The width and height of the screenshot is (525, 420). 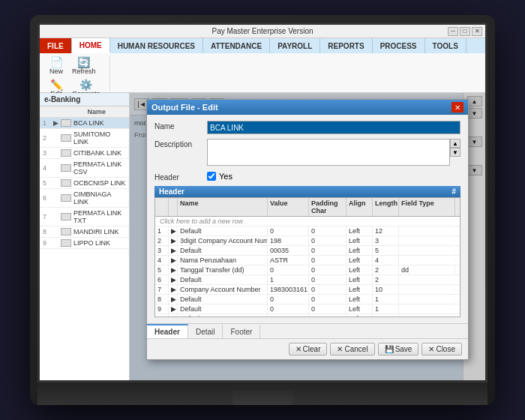 I want to click on sidebar-row-num: 1, so click(x=47, y=123).